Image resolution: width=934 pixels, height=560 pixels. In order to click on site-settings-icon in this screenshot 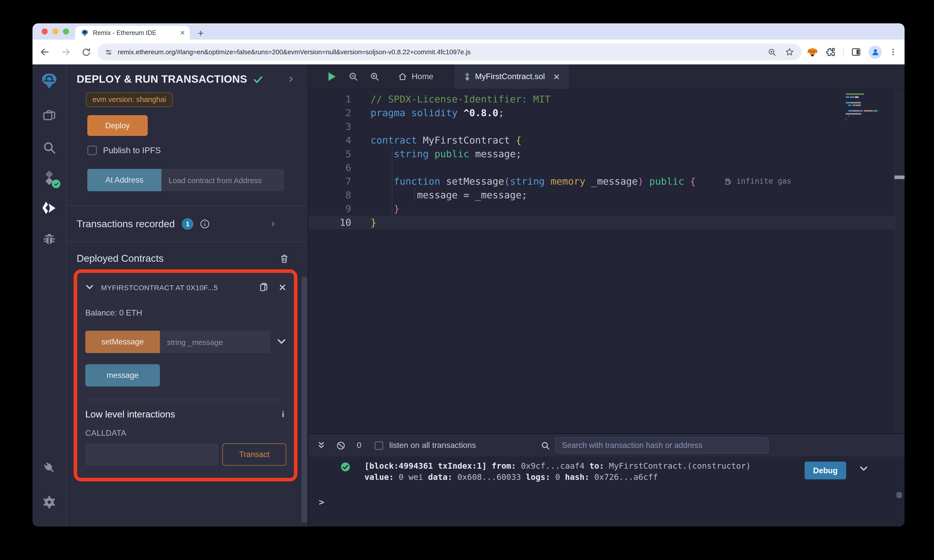, I will do `click(109, 52)`.